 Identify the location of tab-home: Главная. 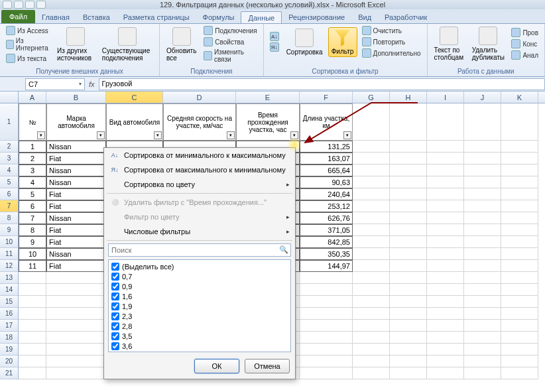
(56, 17).